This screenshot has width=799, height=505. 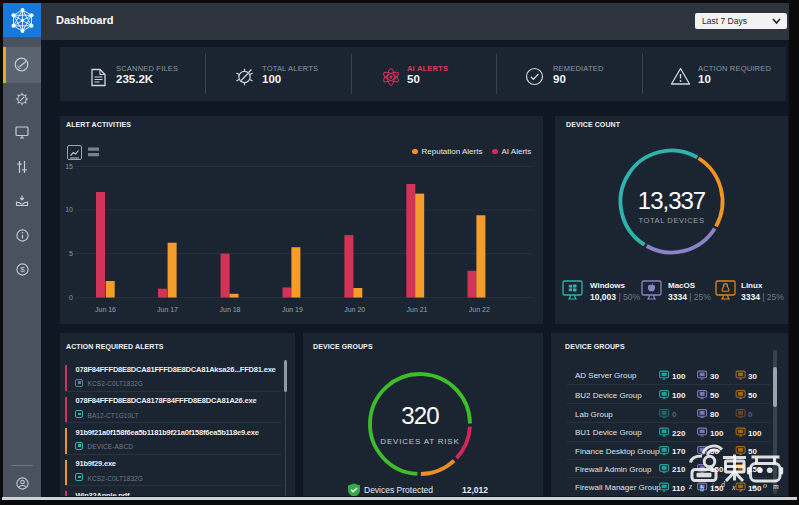 I want to click on svg-text: 13,337, so click(x=672, y=200).